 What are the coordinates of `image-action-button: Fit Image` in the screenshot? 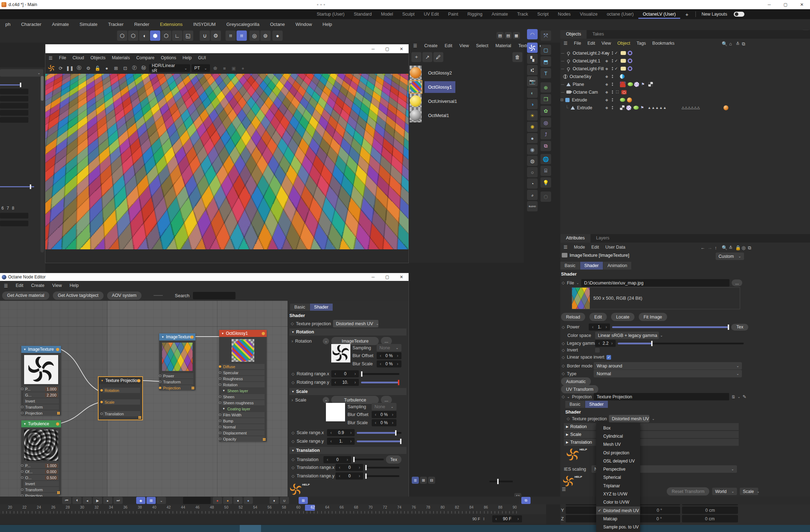 It's located at (653, 317).